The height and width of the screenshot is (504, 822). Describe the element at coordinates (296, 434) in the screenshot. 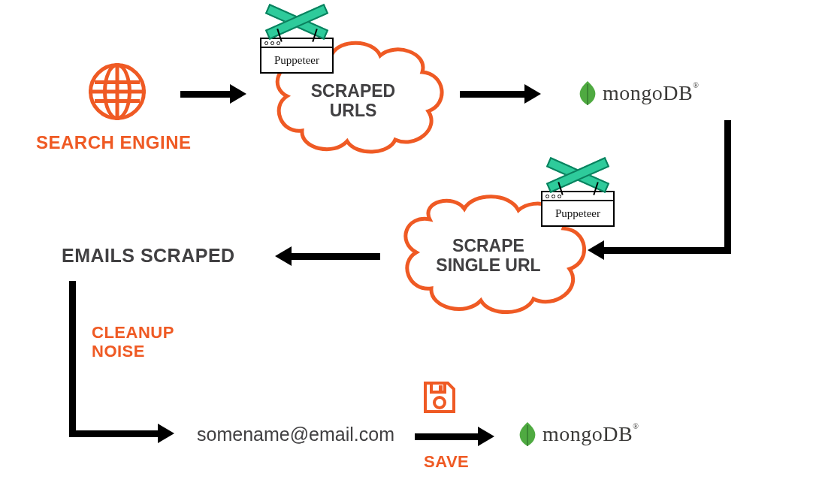

I see `email-sample-text: somename@email.com` at that location.